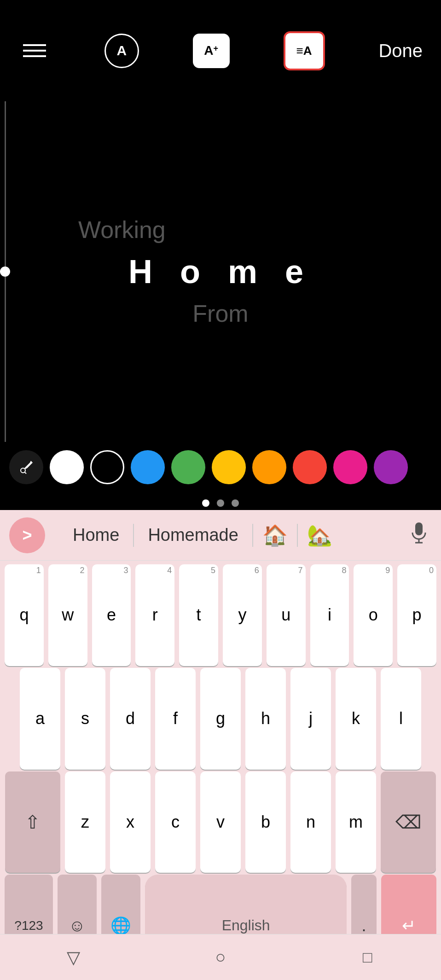 Image resolution: width=441 pixels, height=980 pixels. What do you see at coordinates (257, 570) in the screenshot?
I see `key-y-number: 6` at bounding box center [257, 570].